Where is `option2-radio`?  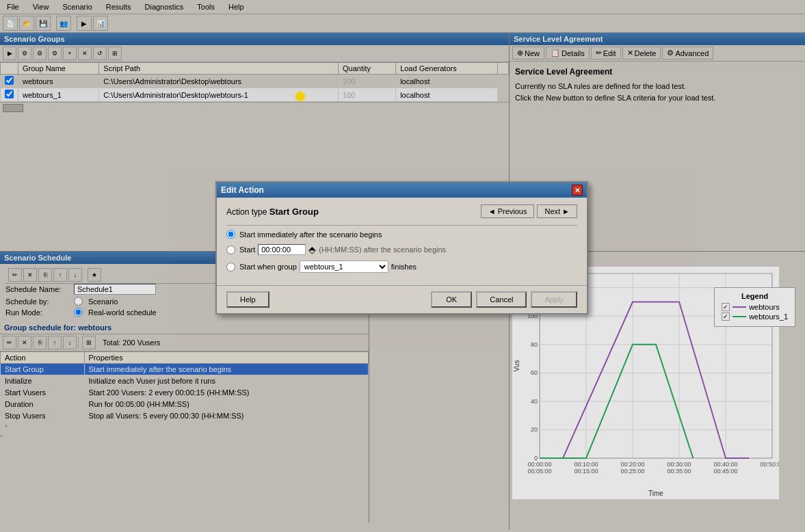
option2-radio is located at coordinates (231, 250).